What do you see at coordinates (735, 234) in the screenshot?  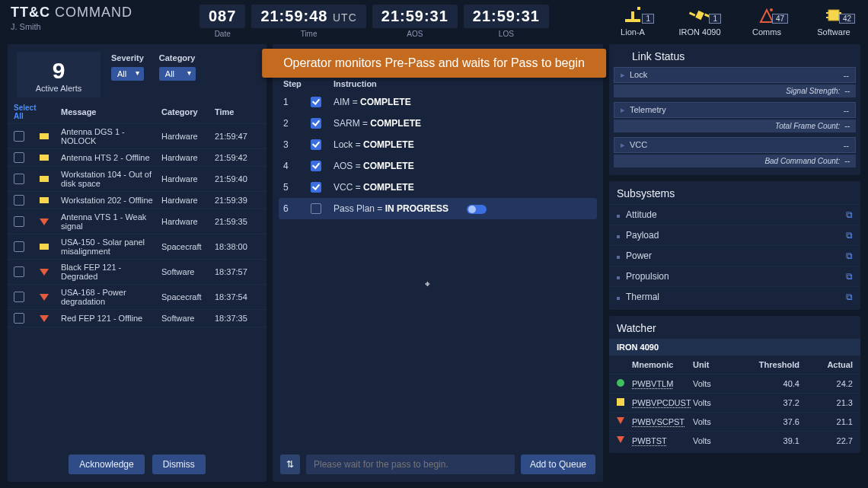 I see `subsystem-item: Payload ⧉` at bounding box center [735, 234].